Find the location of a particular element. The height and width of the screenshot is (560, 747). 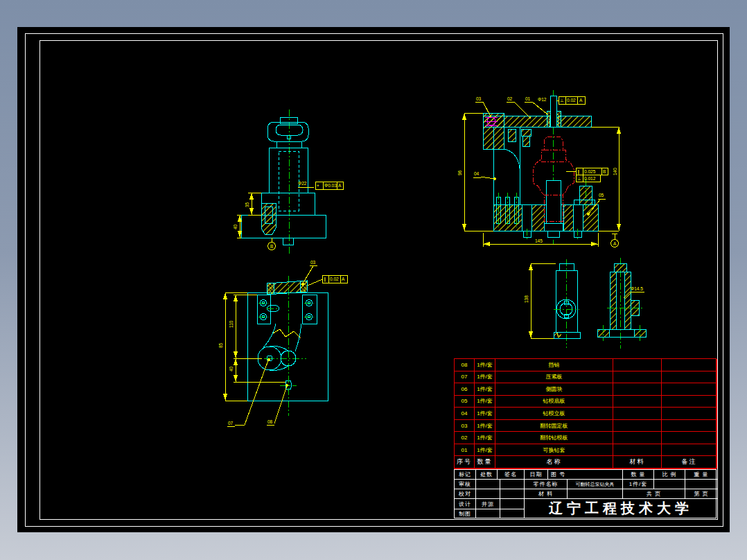

part-name: 可换钻套 is located at coordinates (554, 450).